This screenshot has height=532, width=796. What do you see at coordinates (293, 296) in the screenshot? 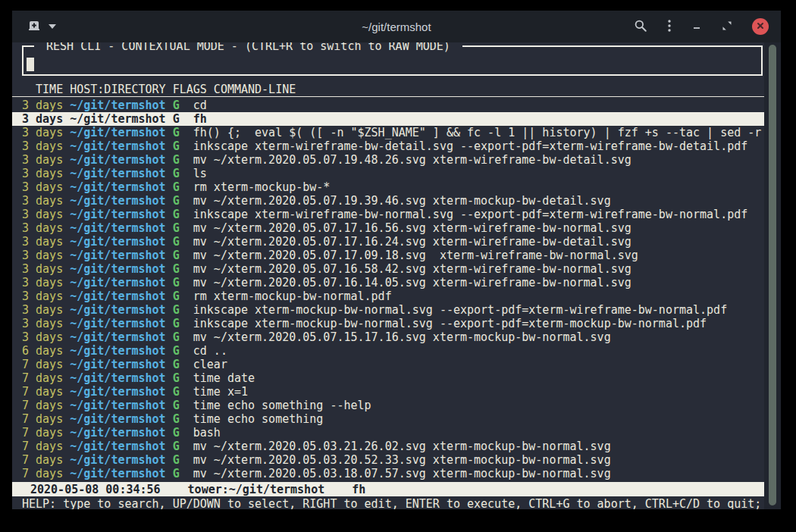
I see `row-command: rm xterm-mockup-bw-normal.pdf` at bounding box center [293, 296].